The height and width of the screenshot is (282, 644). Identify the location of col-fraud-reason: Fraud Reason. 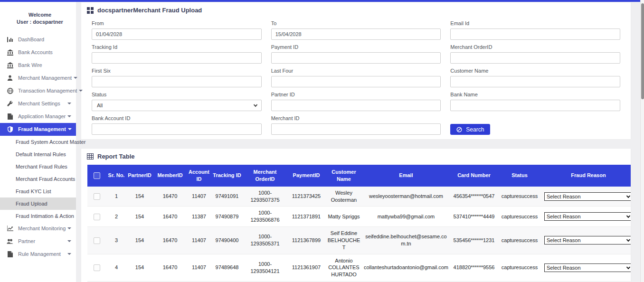
(586, 176).